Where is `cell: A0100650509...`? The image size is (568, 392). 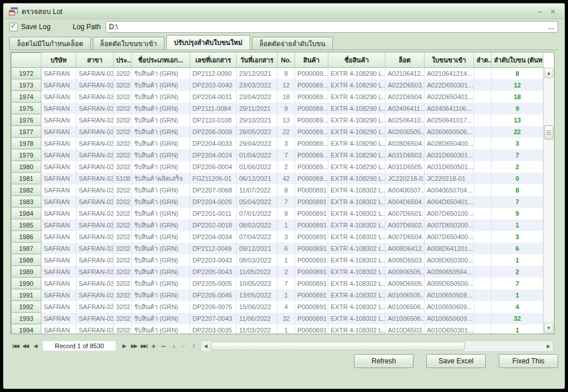 cell: A0100650509... is located at coordinates (449, 295).